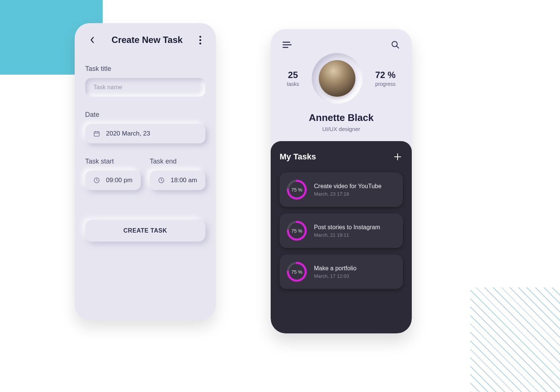  I want to click on plus-icon, so click(398, 157).